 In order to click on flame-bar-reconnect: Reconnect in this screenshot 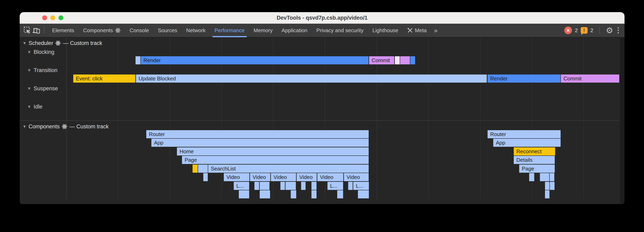, I will do `click(534, 151)`.